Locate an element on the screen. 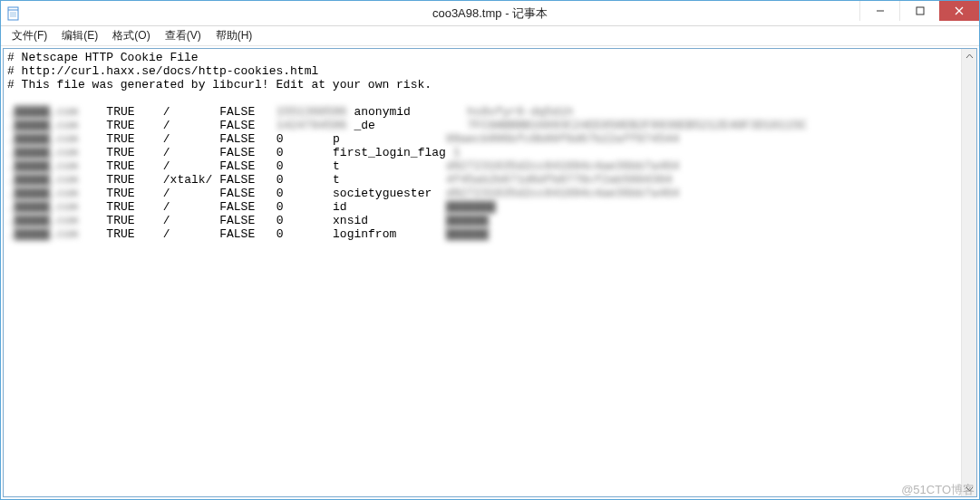  menu-view: 查看(V) is located at coordinates (183, 36).